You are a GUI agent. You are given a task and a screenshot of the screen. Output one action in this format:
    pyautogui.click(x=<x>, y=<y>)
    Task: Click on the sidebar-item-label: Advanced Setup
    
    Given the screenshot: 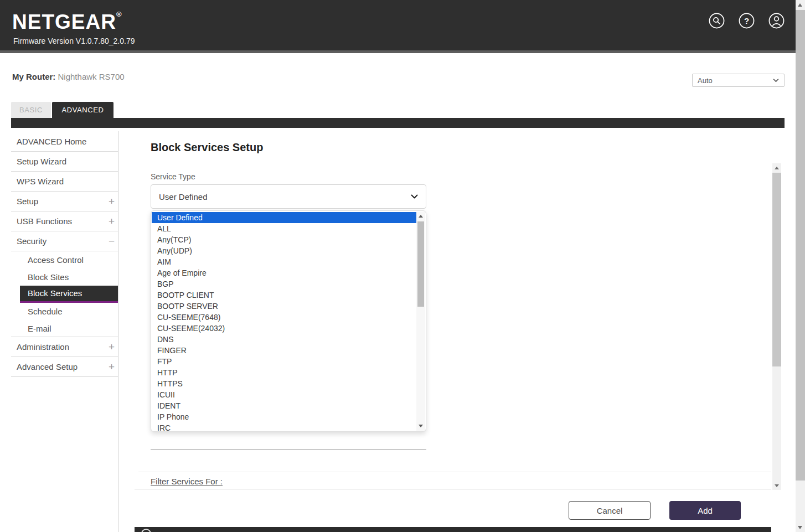 What is the action you would take?
    pyautogui.click(x=47, y=366)
    